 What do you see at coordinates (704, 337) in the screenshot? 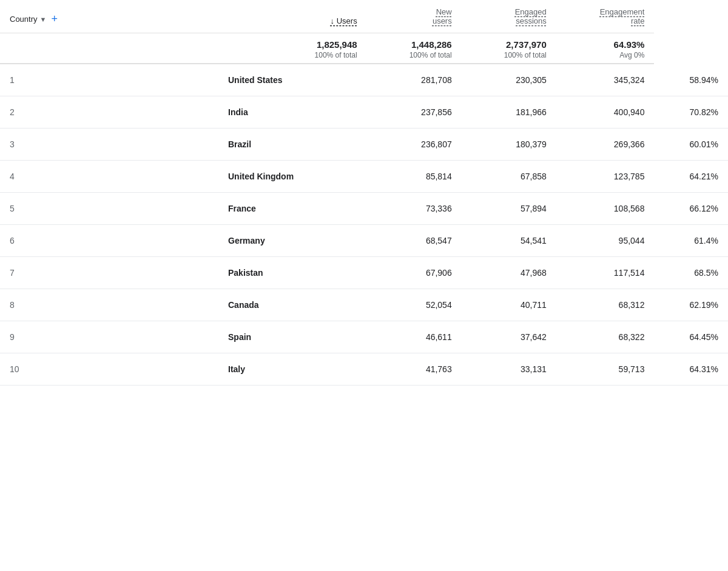
I see `engagement-rate-value: 64.45%` at bounding box center [704, 337].